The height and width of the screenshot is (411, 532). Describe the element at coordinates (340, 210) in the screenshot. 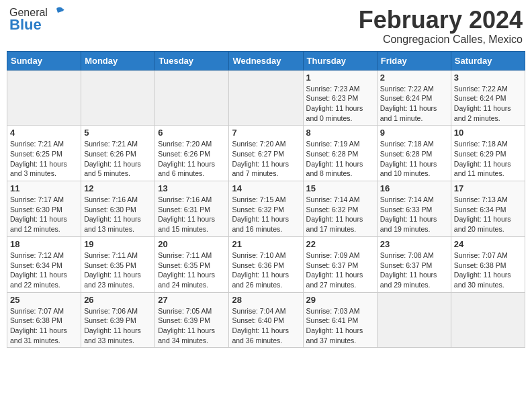

I see `calendar-cell: 15Sunrise: 7:14 AM Sunset: 6:32 PM Dayli…` at that location.